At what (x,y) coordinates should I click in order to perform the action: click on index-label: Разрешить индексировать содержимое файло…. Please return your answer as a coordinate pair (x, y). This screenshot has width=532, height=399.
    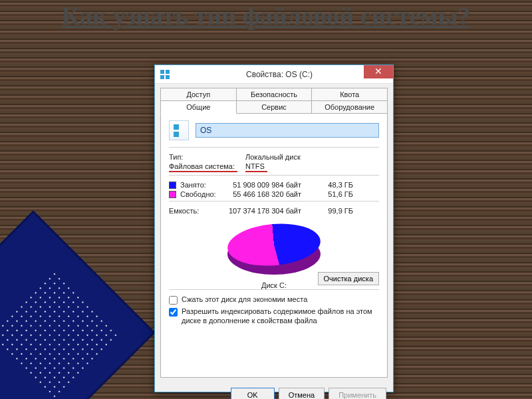
    Looking at the image, I should click on (281, 317).